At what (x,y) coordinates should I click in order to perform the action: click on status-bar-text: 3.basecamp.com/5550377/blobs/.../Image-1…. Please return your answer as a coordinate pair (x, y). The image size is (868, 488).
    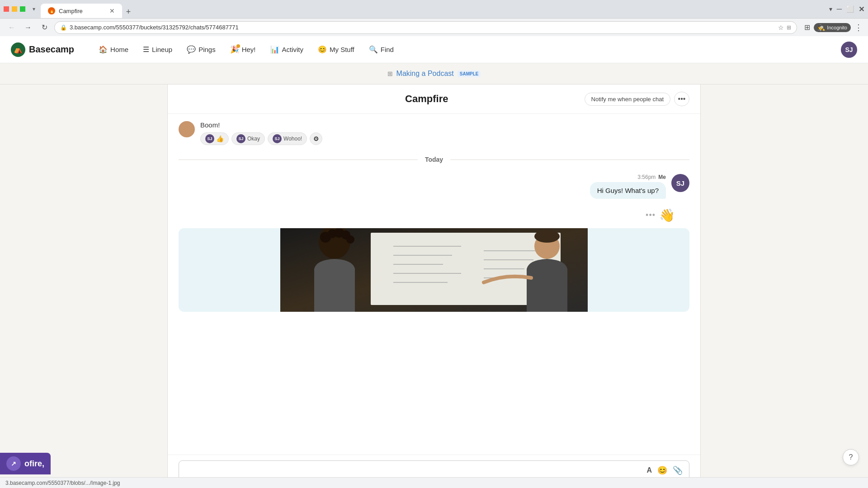
    Looking at the image, I should click on (63, 483).